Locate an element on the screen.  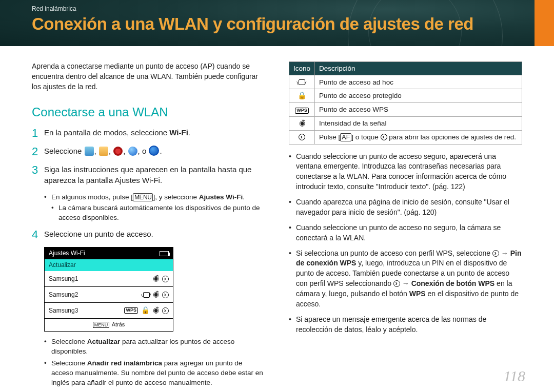
table-header-desc: Descripción is located at coordinates (419, 69).